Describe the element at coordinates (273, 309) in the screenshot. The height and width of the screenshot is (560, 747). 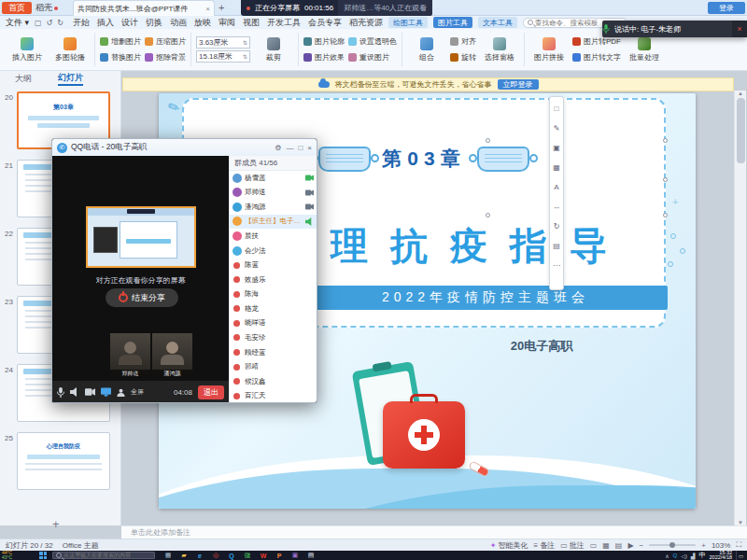
I see `member-row: 格龙` at that location.